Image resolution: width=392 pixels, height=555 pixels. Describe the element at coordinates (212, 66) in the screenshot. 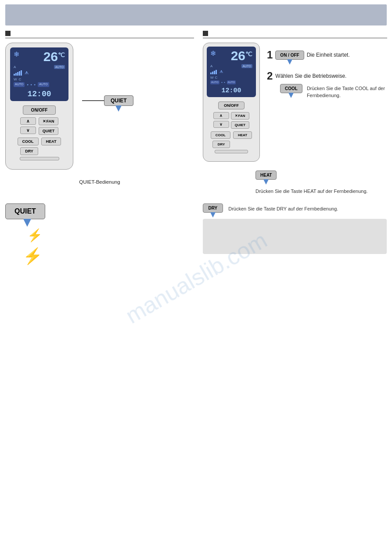

I see `screen-label-a-right: A` at that location.